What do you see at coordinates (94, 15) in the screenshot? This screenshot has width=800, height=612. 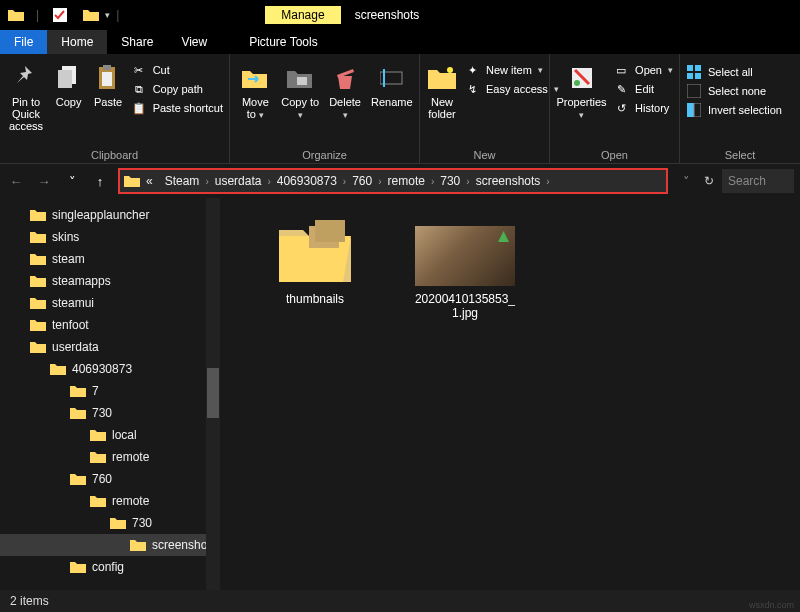 I see `quick-access-folder-icon` at bounding box center [94, 15].